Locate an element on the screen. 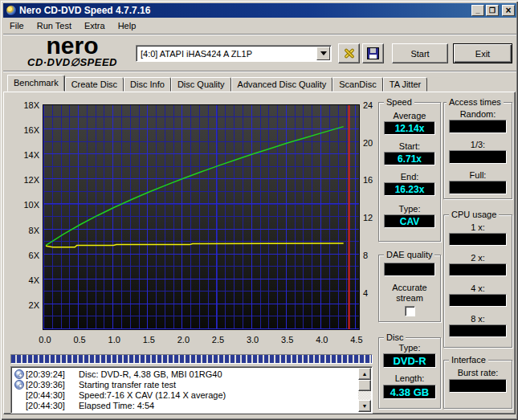 The height and width of the screenshot is (420, 518). x-axis-tick: 4.0 is located at coordinates (322, 340).